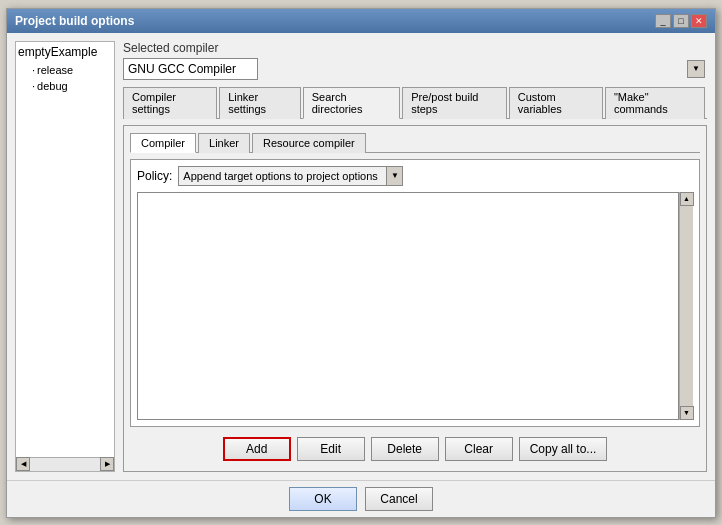 This screenshot has height=525, width=722. Describe the element at coordinates (65, 256) in the screenshot. I see `project-tree: emptyExample · release · debug ◀ ▶` at that location.